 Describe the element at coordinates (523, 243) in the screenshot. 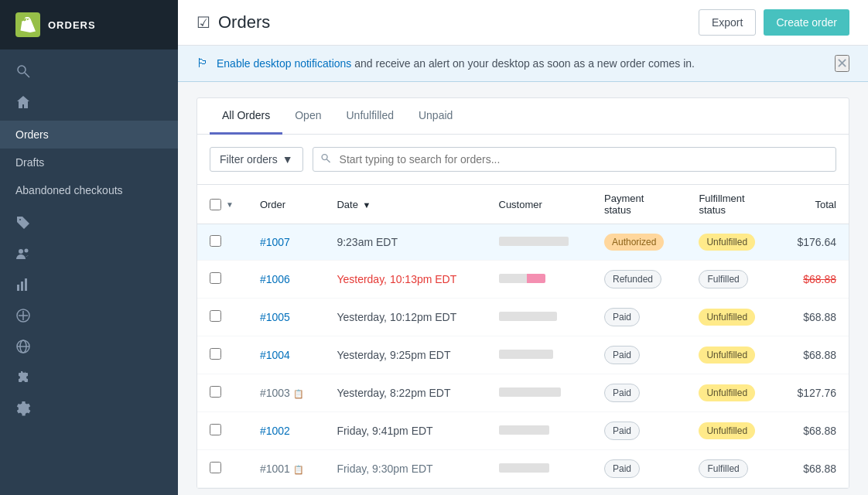

I see `table-row: #10079:23am EDTAuthorizedUnfulfilled$176…` at that location.